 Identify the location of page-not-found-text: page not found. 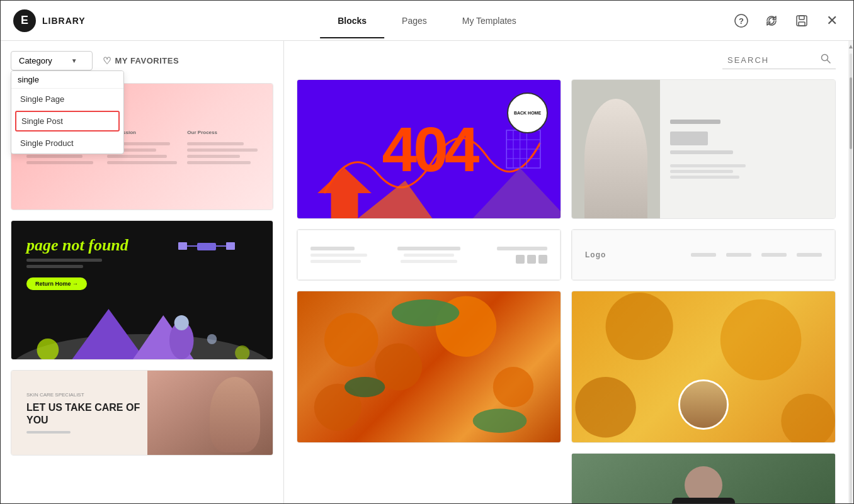
(77, 245).